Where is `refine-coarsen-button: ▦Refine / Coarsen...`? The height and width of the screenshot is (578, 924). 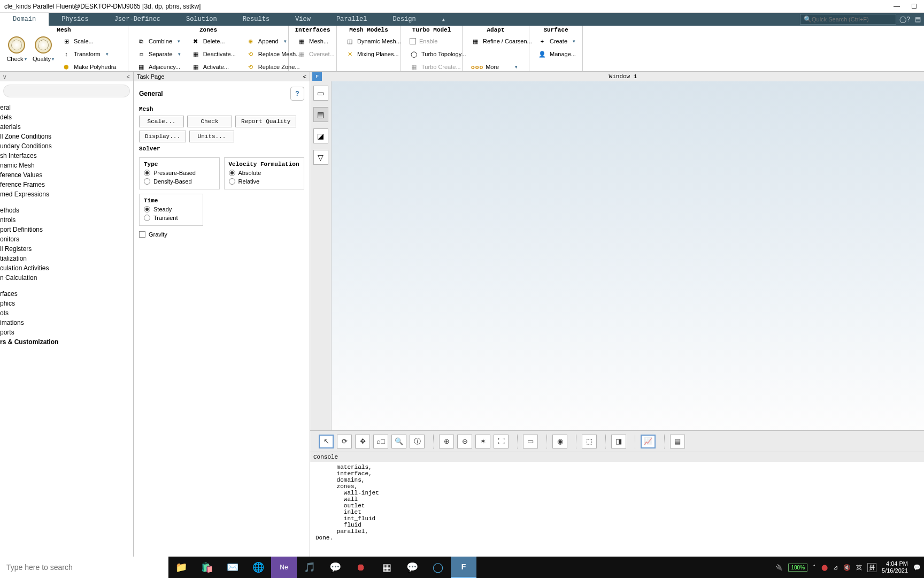 refine-coarsen-button: ▦Refine / Coarsen... is located at coordinates (502, 41).